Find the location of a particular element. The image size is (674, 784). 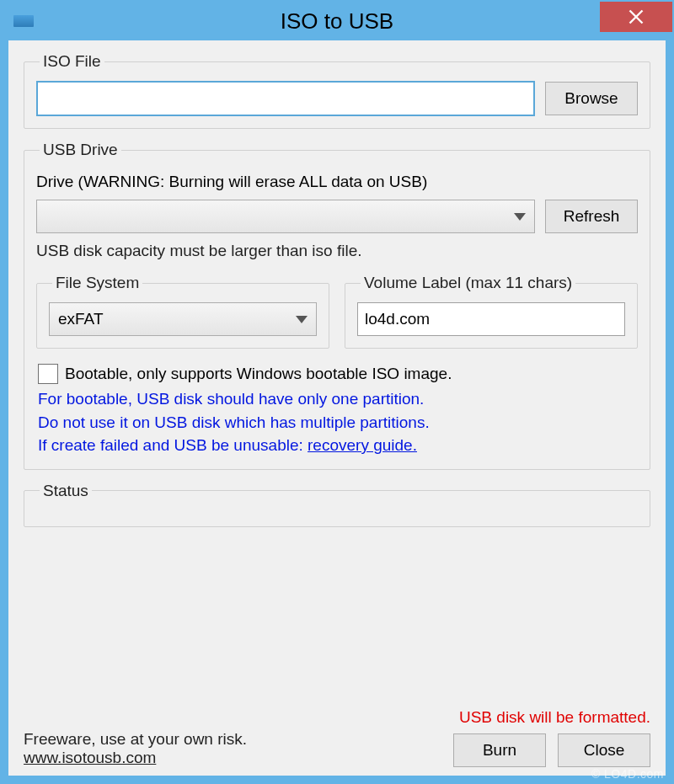

tip-line-2: Do not use it on USB disk which has mult… is located at coordinates (338, 423).